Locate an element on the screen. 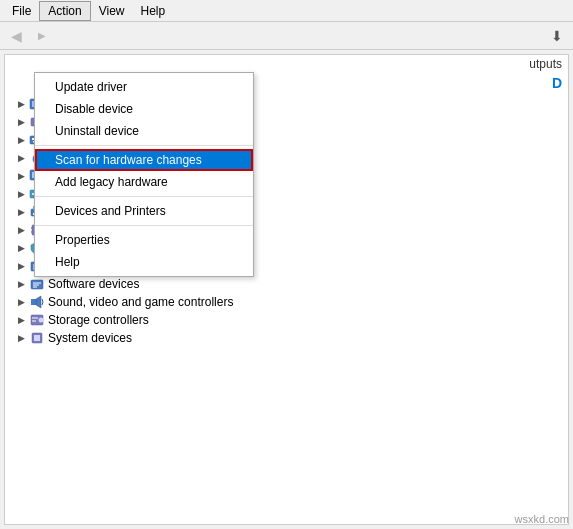 The height and width of the screenshot is (529, 573). menubar: File Action View Help is located at coordinates (286, 11).